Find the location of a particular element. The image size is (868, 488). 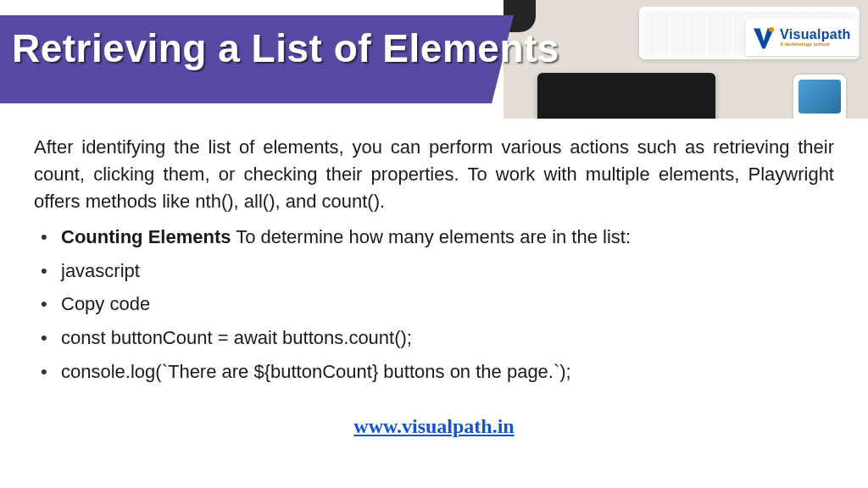

brand-logo: Visualpath A technology school is located at coordinates (802, 37).